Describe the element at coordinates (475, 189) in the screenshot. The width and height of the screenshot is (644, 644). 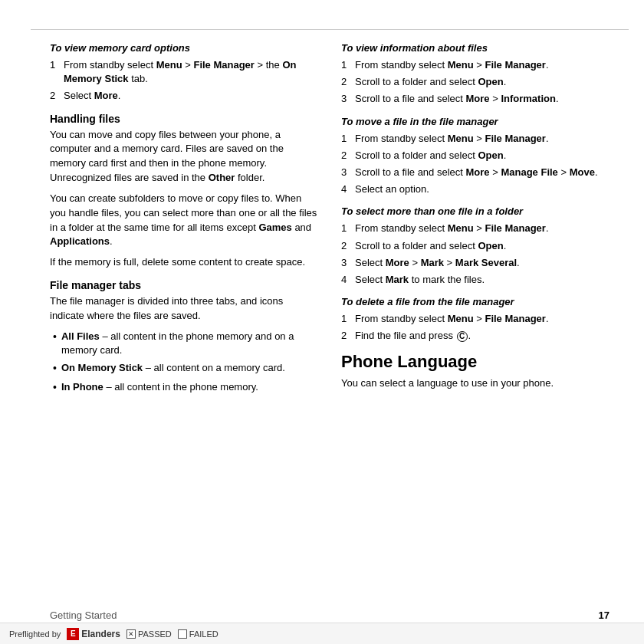
I see `move-file-step-4: 4 Select an option.` at that location.